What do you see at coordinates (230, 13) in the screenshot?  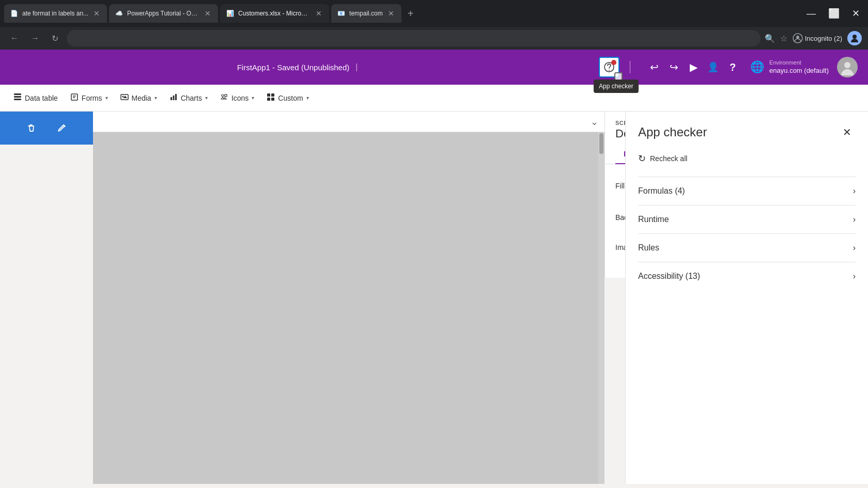 I see `tab-3-favicon: 📊` at bounding box center [230, 13].